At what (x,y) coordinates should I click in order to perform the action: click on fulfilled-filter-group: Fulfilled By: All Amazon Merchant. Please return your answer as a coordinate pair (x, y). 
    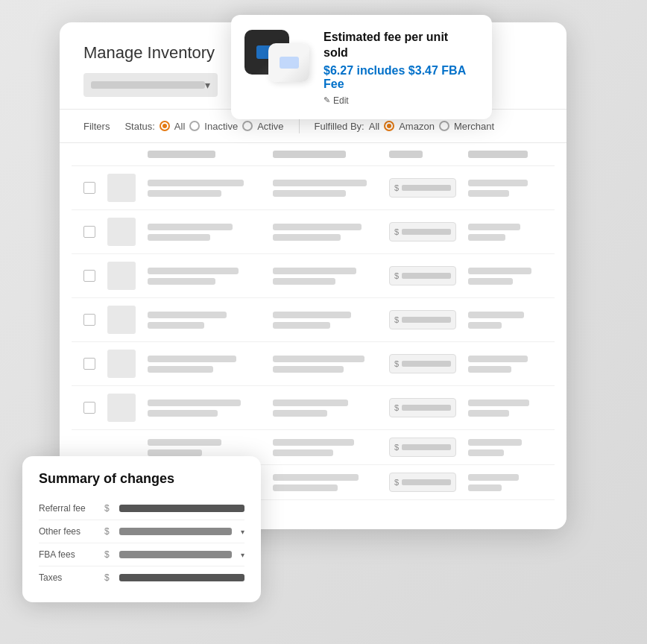
    Looking at the image, I should click on (405, 127).